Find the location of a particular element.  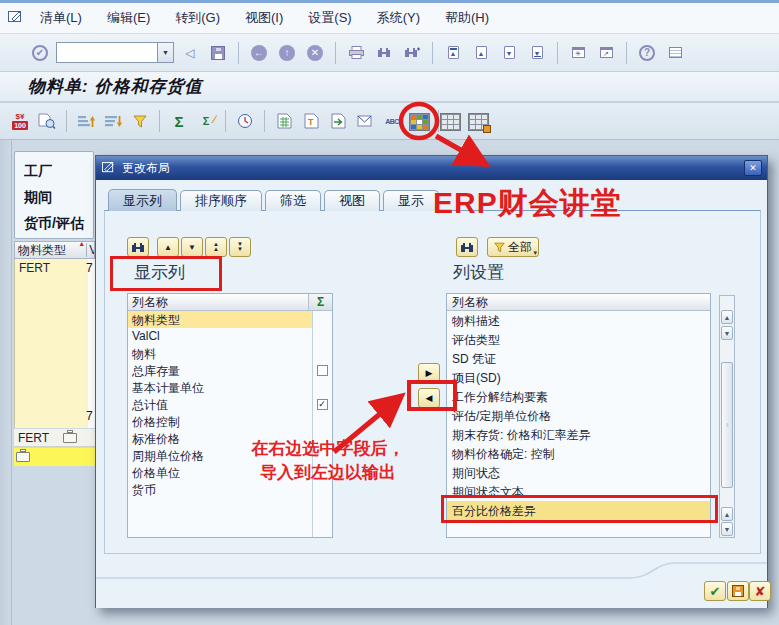

dialog-tab: 显示列 is located at coordinates (142, 200).